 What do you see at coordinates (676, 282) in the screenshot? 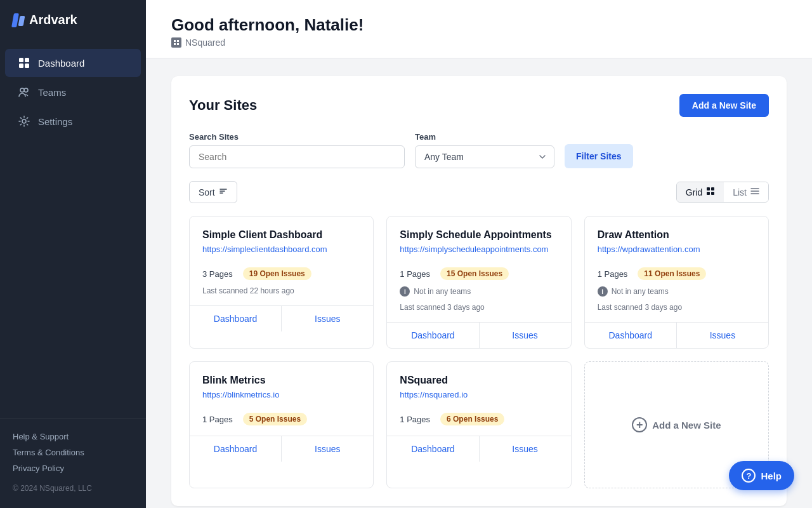
I see `site-card-draw-attention: Draw Attention https://wpdrawattention.c…` at bounding box center [676, 282].